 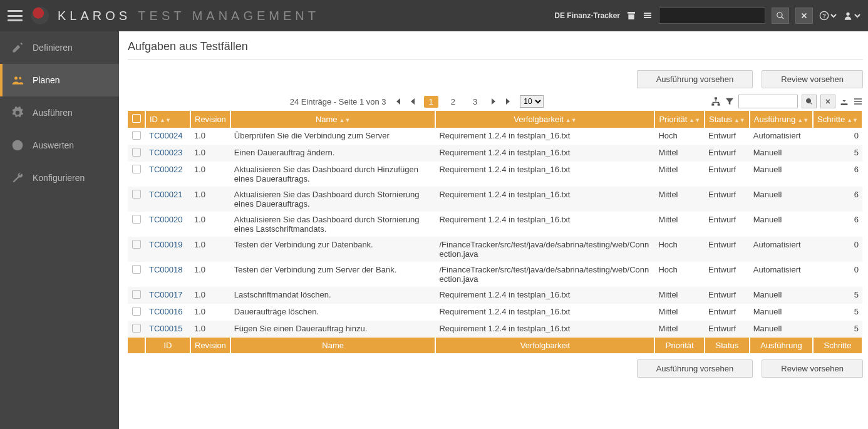 What do you see at coordinates (165, 153) in the screenshot?
I see `testcase-id-link: TC00023` at bounding box center [165, 153].